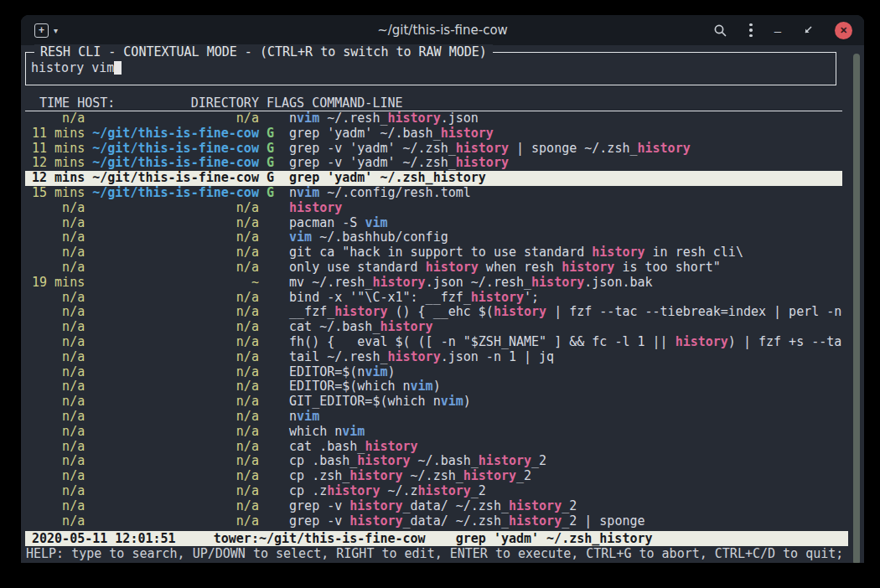  Describe the element at coordinates (434, 268) in the screenshot. I see `history-row: n/a n/a only use standard history when r…` at that location.